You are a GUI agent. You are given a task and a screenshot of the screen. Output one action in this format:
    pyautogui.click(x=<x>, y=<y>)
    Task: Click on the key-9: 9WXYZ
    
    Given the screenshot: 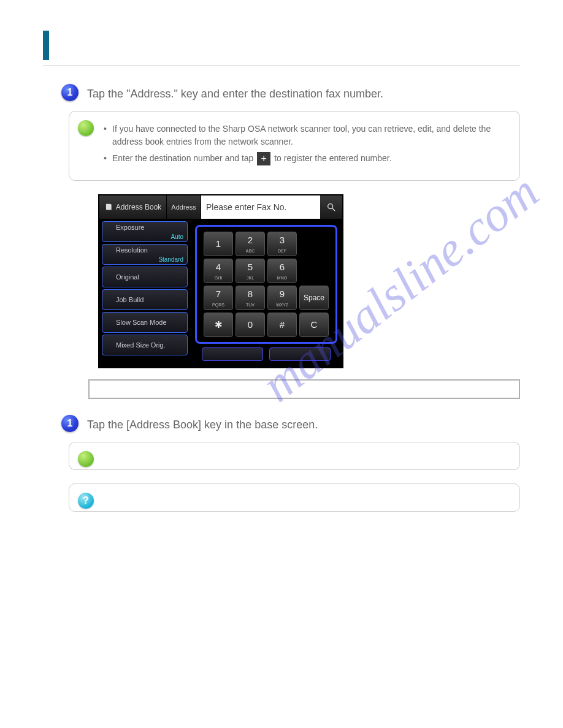 What is the action you would take?
    pyautogui.click(x=282, y=298)
    